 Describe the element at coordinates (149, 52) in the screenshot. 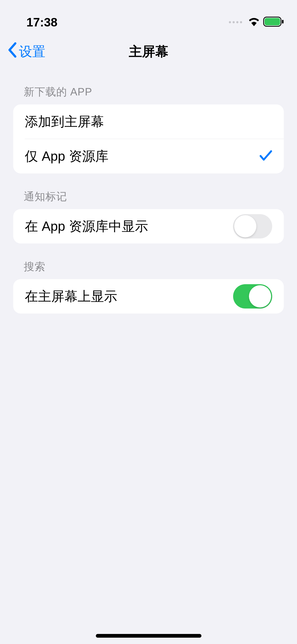

I see `page-title: 主屏幕` at that location.